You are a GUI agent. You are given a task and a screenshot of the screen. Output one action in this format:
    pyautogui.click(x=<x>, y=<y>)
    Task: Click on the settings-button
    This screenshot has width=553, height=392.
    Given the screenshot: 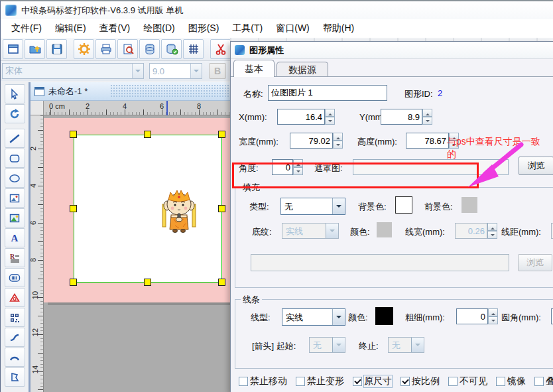 What is the action you would take?
    pyautogui.click(x=84, y=49)
    